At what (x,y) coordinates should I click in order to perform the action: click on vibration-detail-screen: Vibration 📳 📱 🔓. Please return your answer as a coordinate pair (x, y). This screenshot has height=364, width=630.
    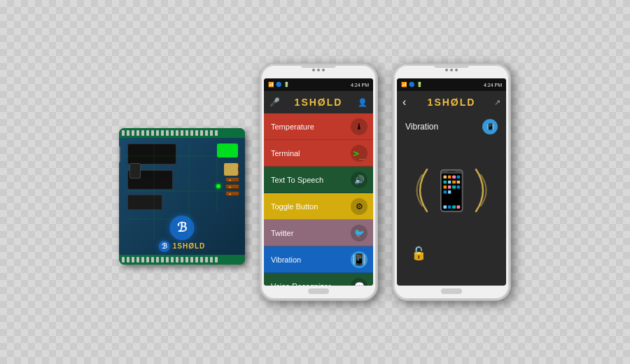
    Looking at the image, I should click on (451, 176).